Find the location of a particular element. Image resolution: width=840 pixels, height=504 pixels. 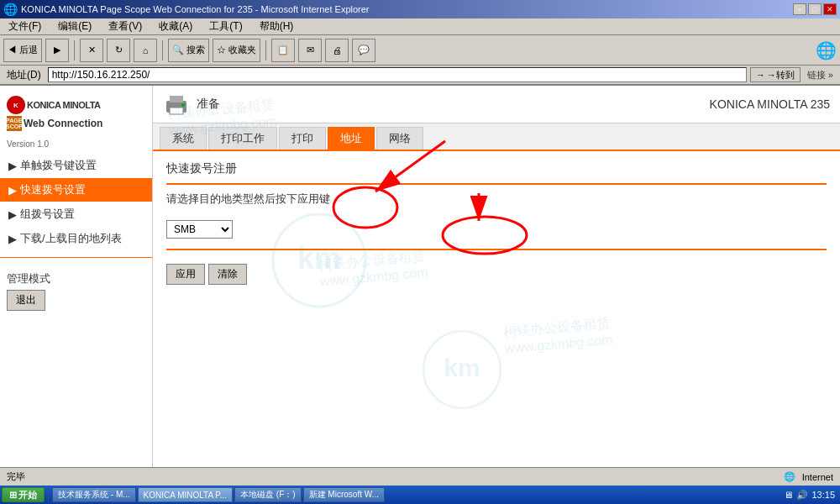

pagescope-row: PAGESCOP Web Connection is located at coordinates (55, 123).